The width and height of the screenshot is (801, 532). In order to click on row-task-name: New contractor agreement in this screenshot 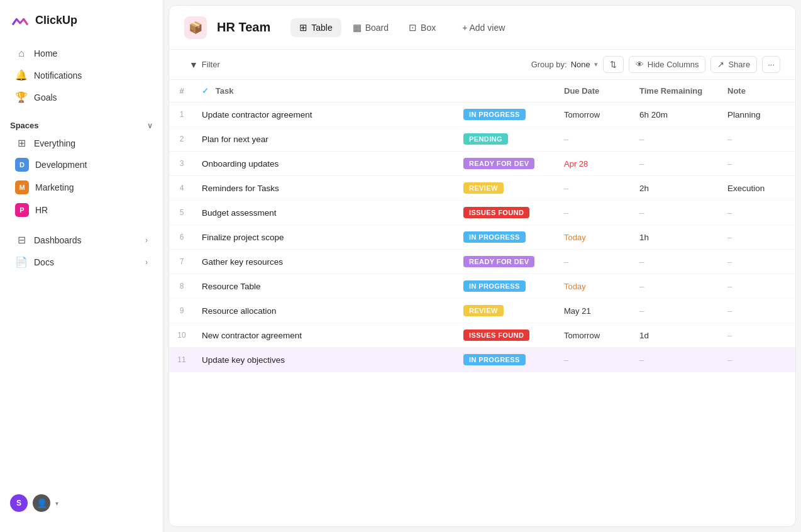, I will do `click(325, 336)`.